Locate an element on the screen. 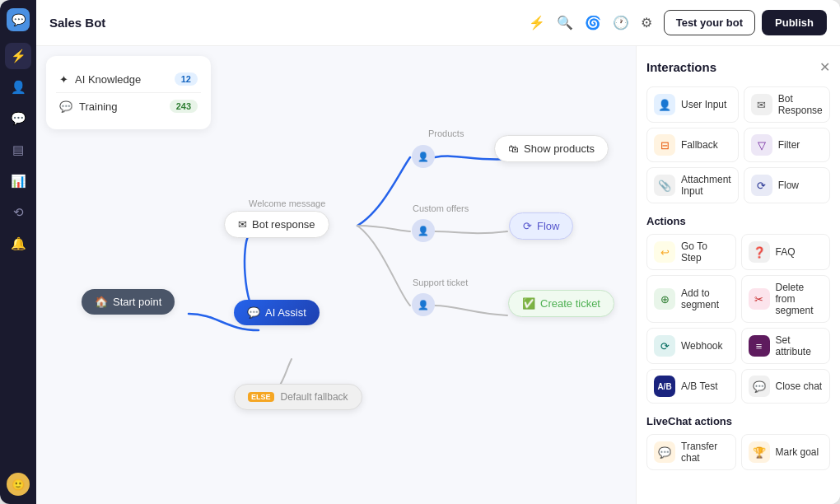 The height and width of the screenshot is (504, 840). ticket-icon: ✅ is located at coordinates (529, 303).